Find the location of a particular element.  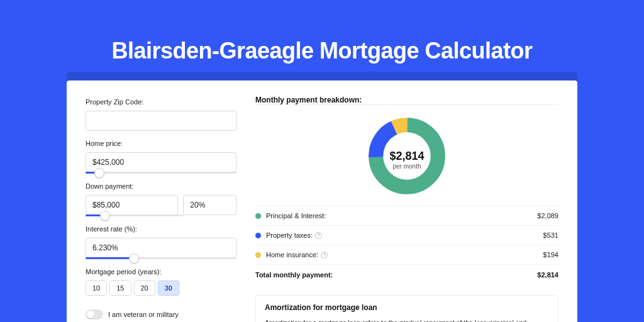

interest-slider-thumb is located at coordinates (134, 258).